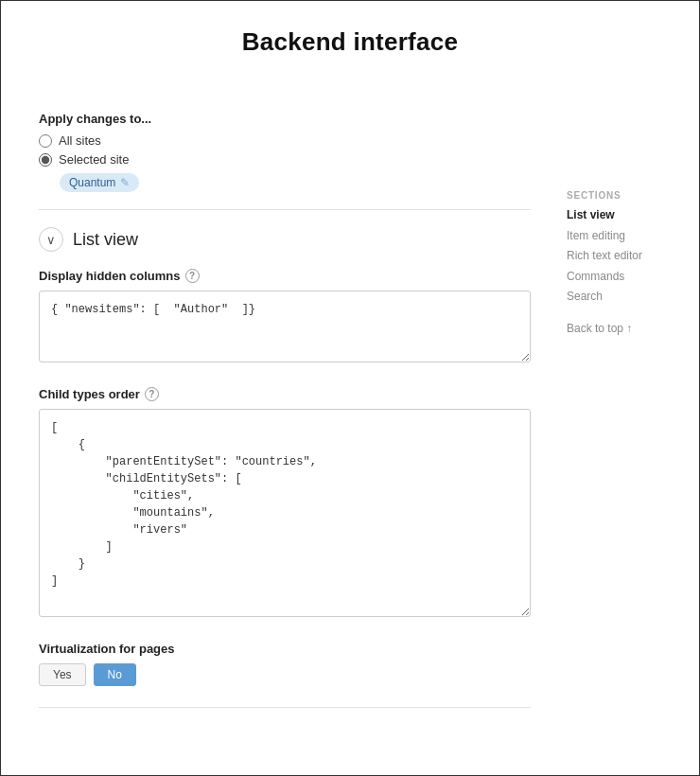 The height and width of the screenshot is (776, 700). Describe the element at coordinates (45, 160) in the screenshot. I see `selected-site-radio` at that location.